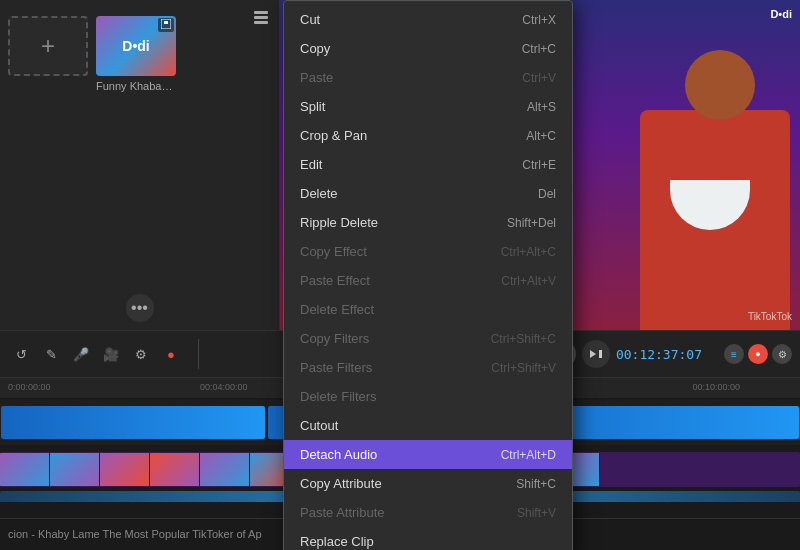 The height and width of the screenshot is (550, 800). Describe the element at coordinates (532, 223) in the screenshot. I see `menu-shortcut-ripple-delete: Shift+Del` at that location.